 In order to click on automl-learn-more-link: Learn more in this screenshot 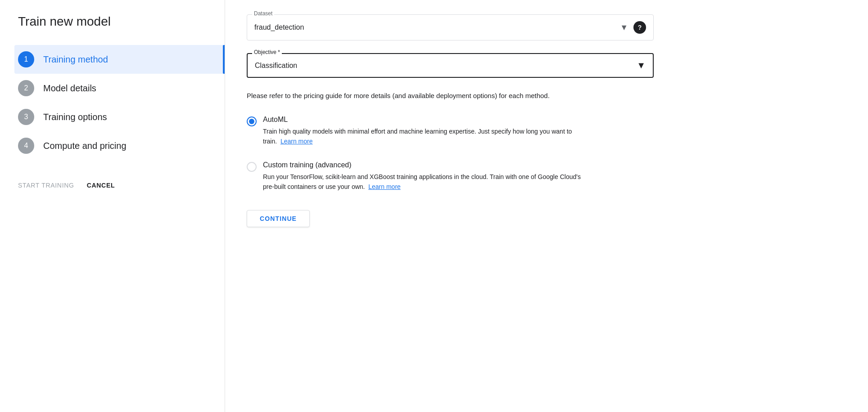, I will do `click(297, 141)`.